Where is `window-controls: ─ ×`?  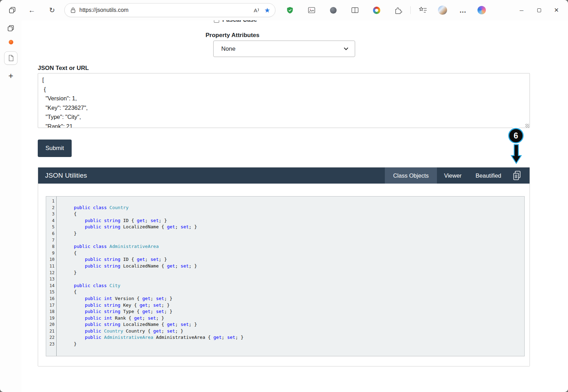 window-controls: ─ × is located at coordinates (539, 10).